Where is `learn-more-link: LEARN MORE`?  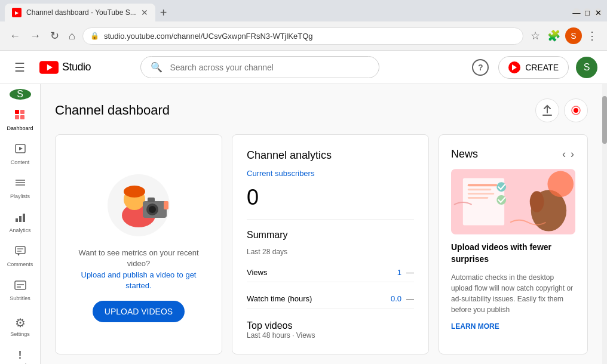
learn-more-link: LEARN MORE is located at coordinates (513, 326).